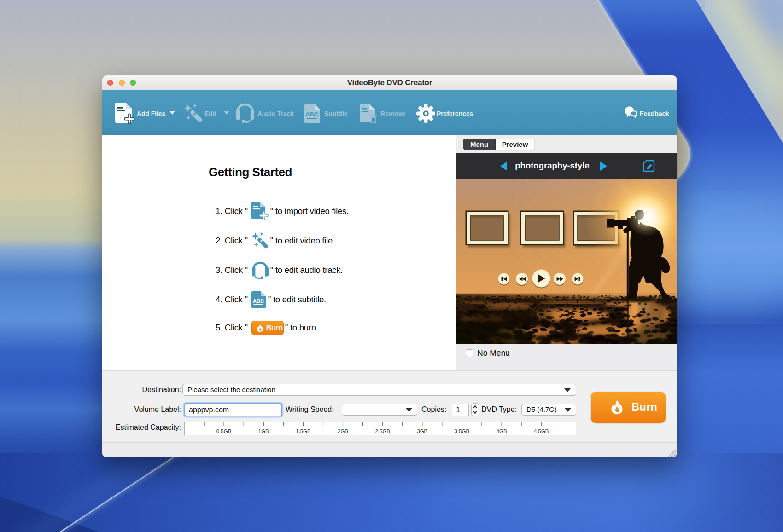 The image size is (783, 532). Describe the element at coordinates (382, 431) in the screenshot. I see `svg-text: 2.5GB` at that location.